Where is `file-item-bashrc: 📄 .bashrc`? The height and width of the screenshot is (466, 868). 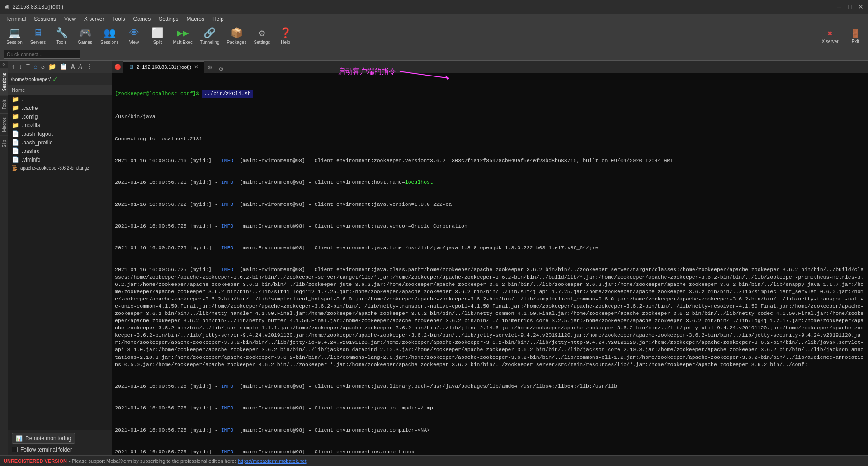 file-item-bashrc: 📄 .bashrc is located at coordinates (60, 151).